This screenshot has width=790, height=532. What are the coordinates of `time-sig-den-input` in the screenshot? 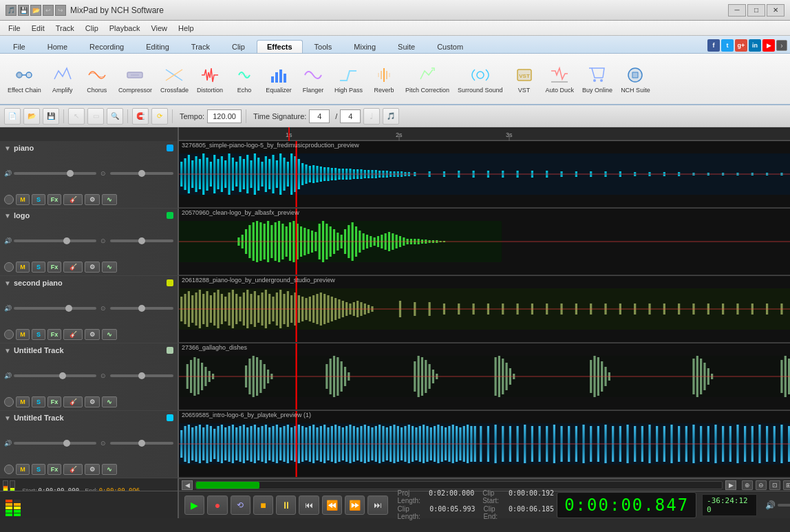 It's located at (350, 116).